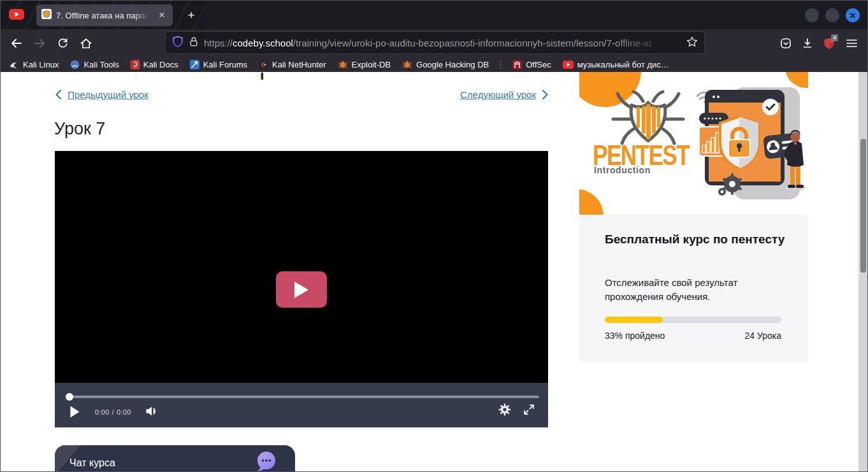 The height and width of the screenshot is (472, 868). Describe the element at coordinates (154, 65) in the screenshot. I see `bookmark-kali-docs: Kali Docs` at that location.